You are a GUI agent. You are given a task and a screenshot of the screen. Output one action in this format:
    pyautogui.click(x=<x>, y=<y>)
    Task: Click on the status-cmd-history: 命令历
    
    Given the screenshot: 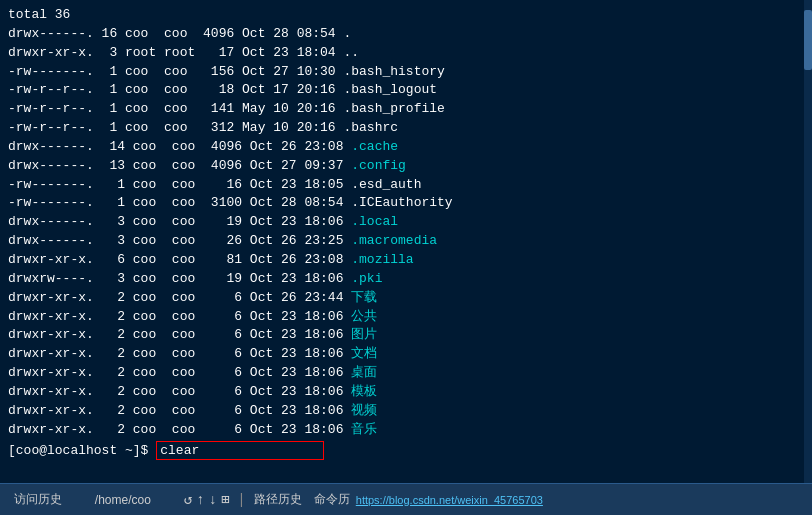 What is the action you would take?
    pyautogui.click(x=332, y=500)
    